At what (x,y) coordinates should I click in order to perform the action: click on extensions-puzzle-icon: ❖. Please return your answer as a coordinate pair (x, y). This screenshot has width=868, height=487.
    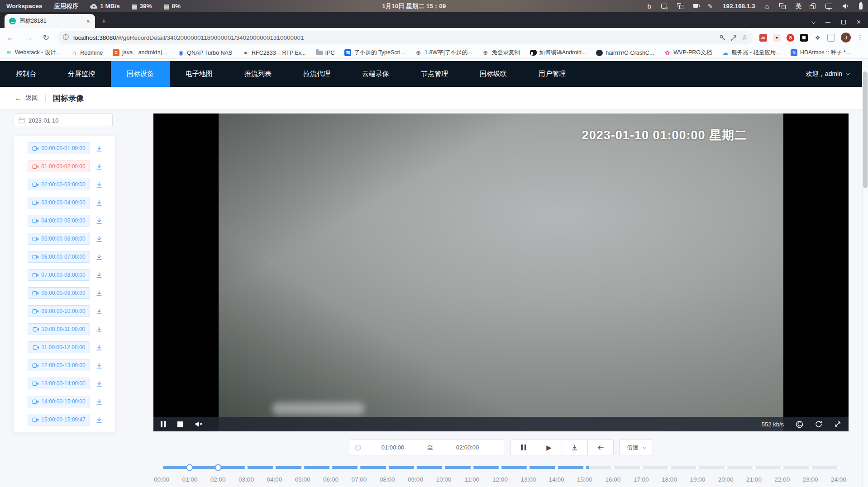
    Looking at the image, I should click on (817, 38).